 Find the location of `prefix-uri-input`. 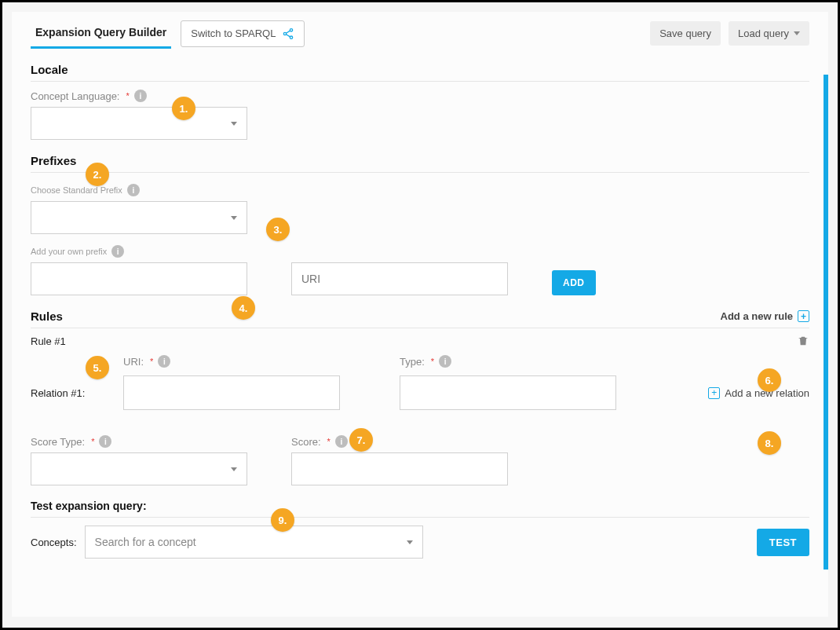

prefix-uri-input is located at coordinates (400, 279).